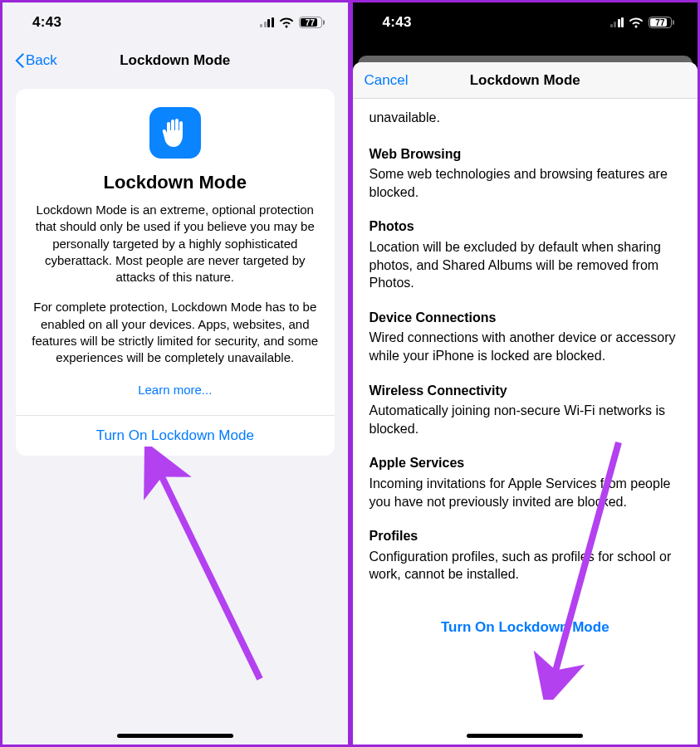 This screenshot has height=747, width=700. I want to click on section-device-connections: Device Connections Wired connections wit…, so click(526, 337).